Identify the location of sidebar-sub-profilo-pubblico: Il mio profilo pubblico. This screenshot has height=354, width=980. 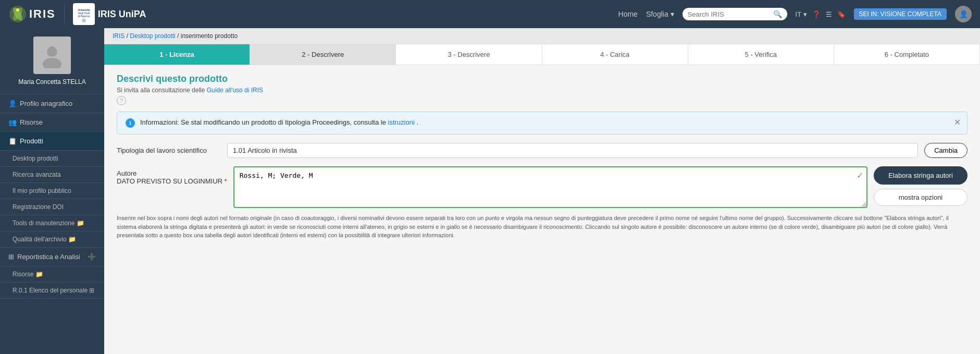
(52, 191).